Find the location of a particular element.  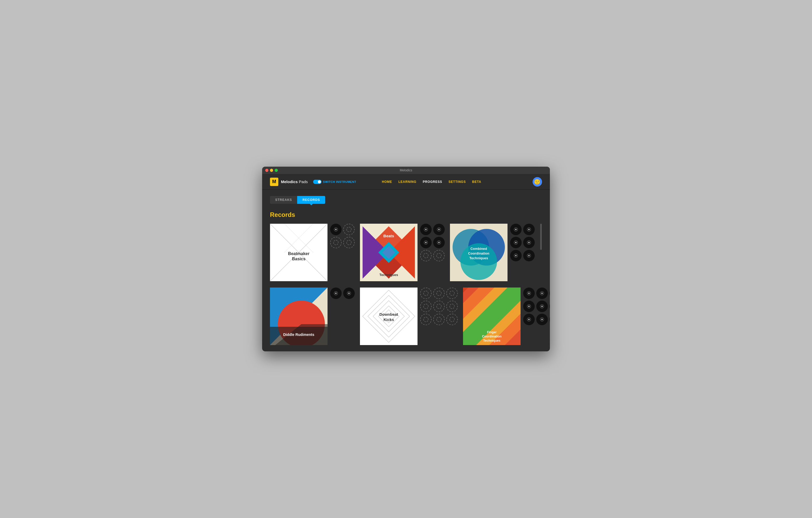

maximize-button is located at coordinates (277, 170).